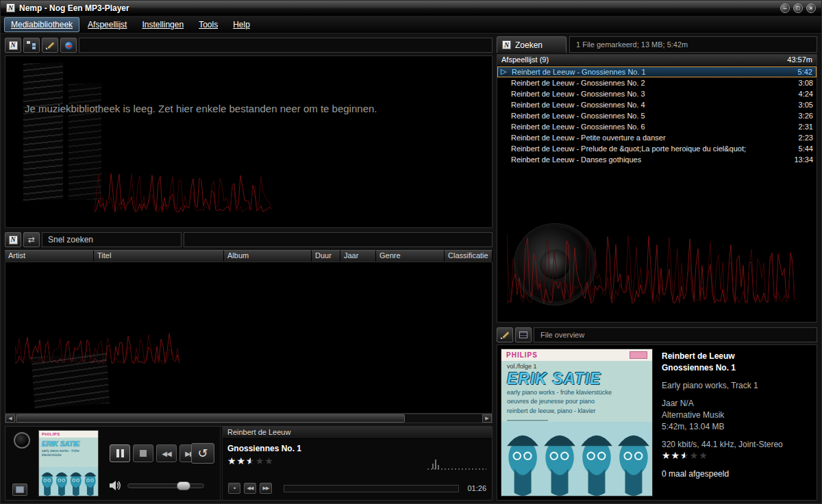 The height and width of the screenshot is (504, 822). What do you see at coordinates (411, 8) in the screenshot?
I see `title-bar: N Nemp - Nog Een MP3-Player – □ ×` at bounding box center [411, 8].